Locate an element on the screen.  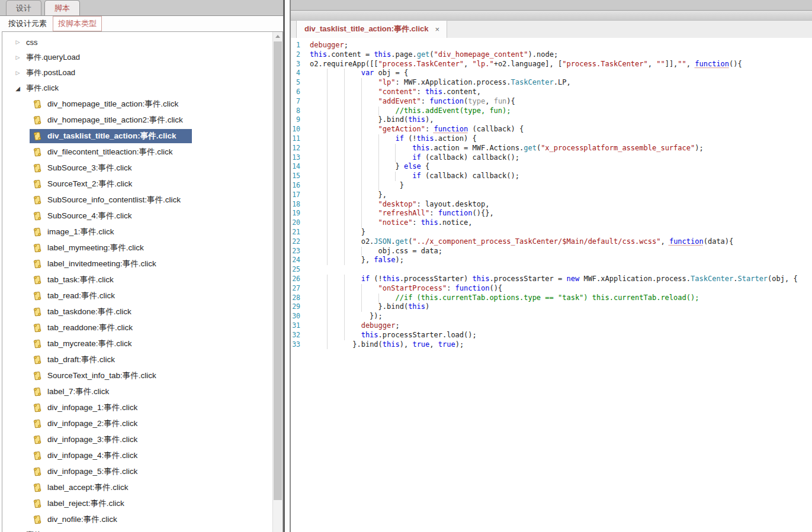
tree-item: SourceText_info_tab:事件.click is located at coordinates (137, 375).